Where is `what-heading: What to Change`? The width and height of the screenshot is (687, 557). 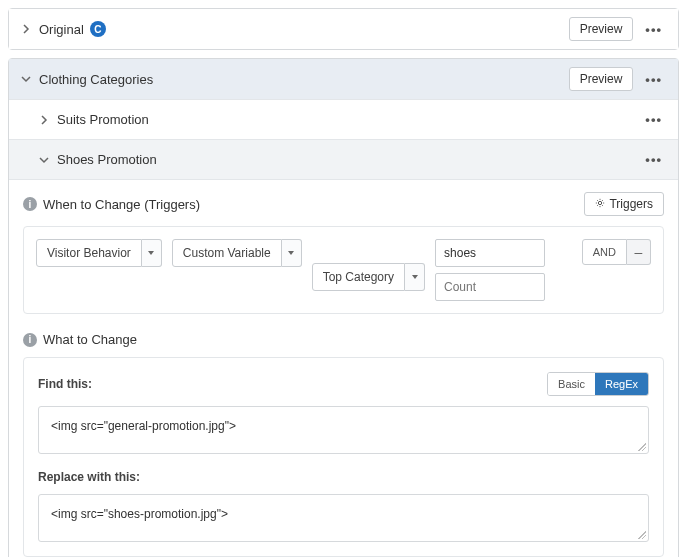
what-heading: What to Change is located at coordinates (354, 340).